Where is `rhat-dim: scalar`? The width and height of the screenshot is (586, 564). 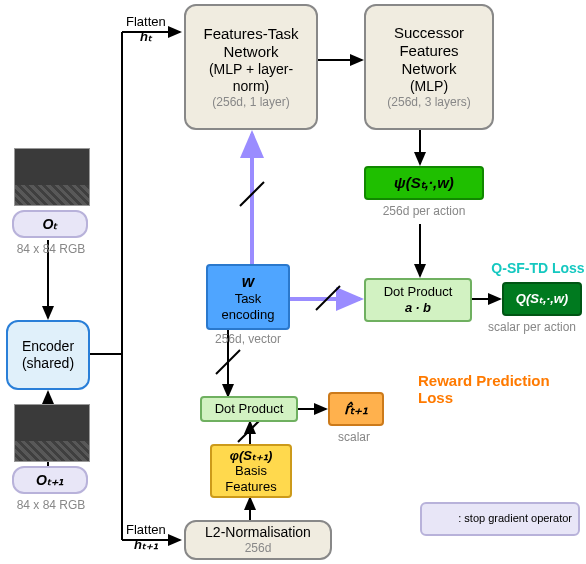
rhat-dim: scalar is located at coordinates (354, 437).